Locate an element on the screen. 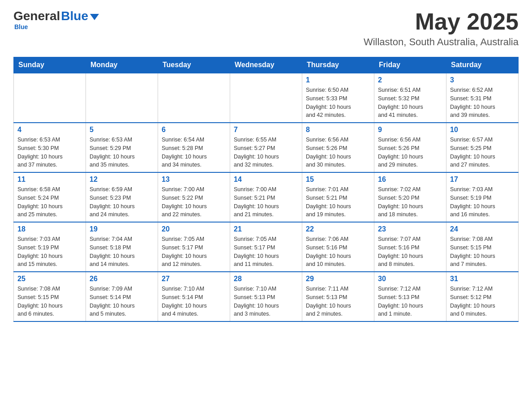 The image size is (532, 411). location-title: Willaston, South Australia, Australia is located at coordinates (441, 42).